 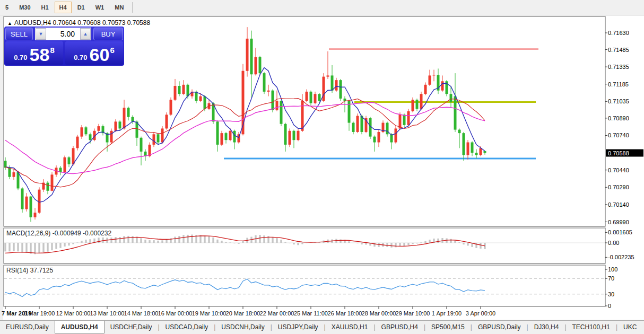 What do you see at coordinates (630, 327) in the screenshot?
I see `tab-ukc: UKC` at bounding box center [630, 327].